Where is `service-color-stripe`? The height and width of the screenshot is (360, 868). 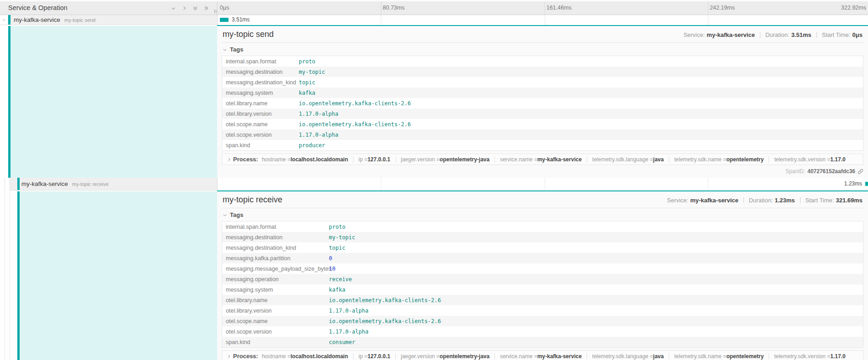
service-color-stripe is located at coordinates (9, 20).